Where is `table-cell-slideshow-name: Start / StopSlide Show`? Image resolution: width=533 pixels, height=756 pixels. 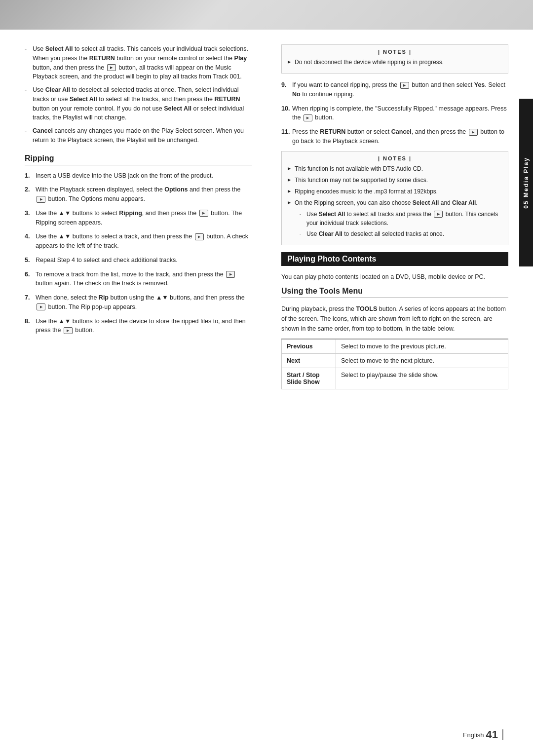 table-cell-slideshow-name: Start / StopSlide Show is located at coordinates (309, 378).